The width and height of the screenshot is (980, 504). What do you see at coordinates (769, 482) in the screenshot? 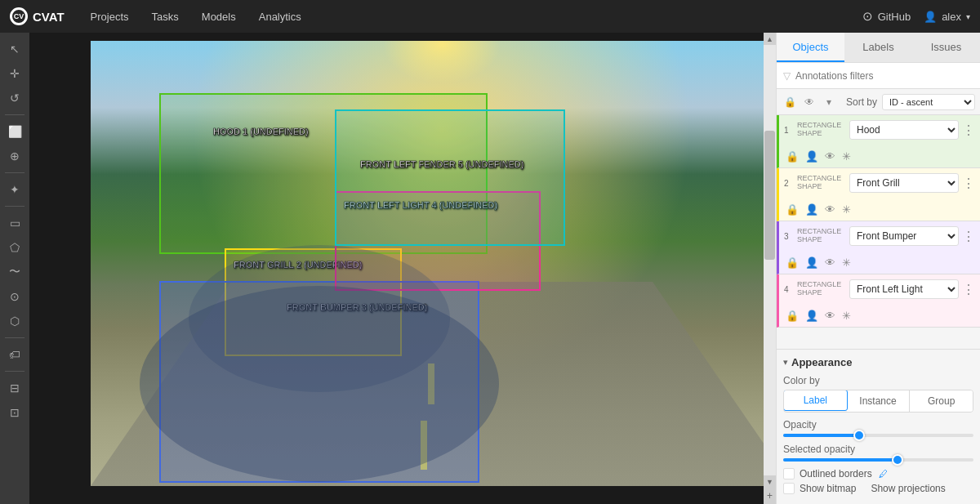
I see `scroll-down-button: ▼` at bounding box center [769, 482].